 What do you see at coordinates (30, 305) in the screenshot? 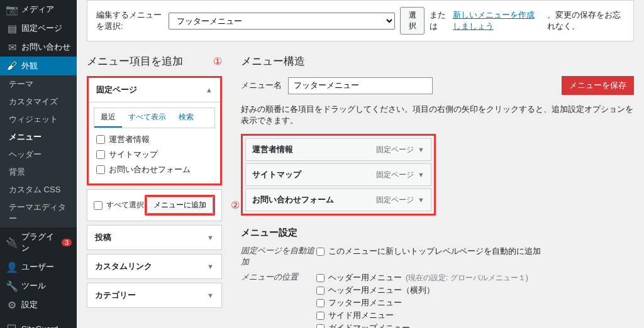
I see `sidebar-label: 設定` at bounding box center [30, 305].